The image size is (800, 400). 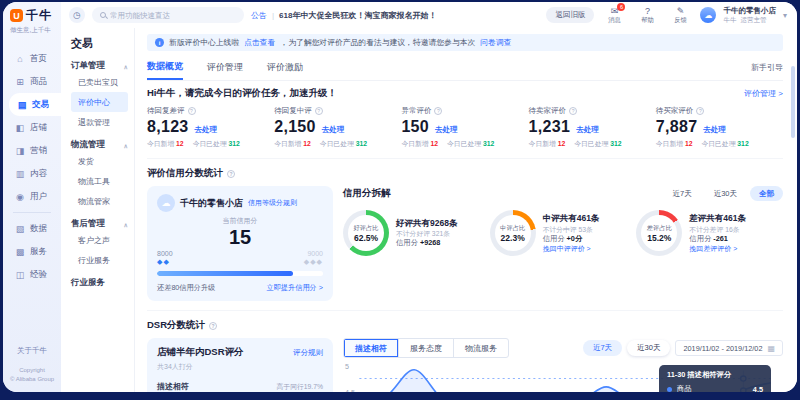 What do you see at coordinates (314, 262) in the screenshot?
I see `diamond-rank-icon-next: ◆◆◆` at bounding box center [314, 262].